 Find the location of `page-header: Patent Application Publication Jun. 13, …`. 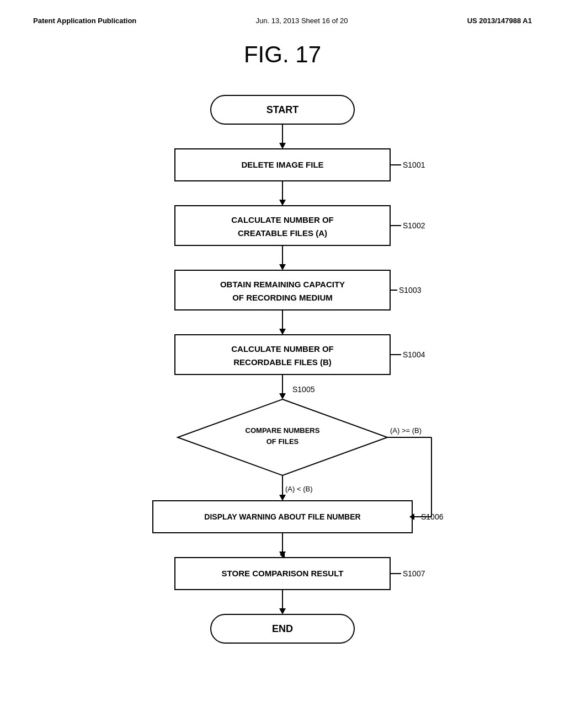

page-header: Patent Application Publication Jun. 13, … is located at coordinates (282, 21).